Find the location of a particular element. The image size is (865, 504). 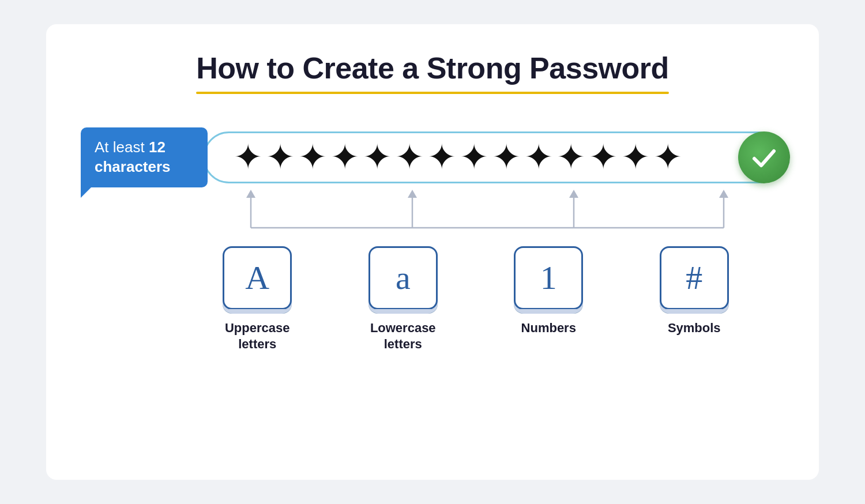

key-label-numbers: Numbers is located at coordinates (549, 329).